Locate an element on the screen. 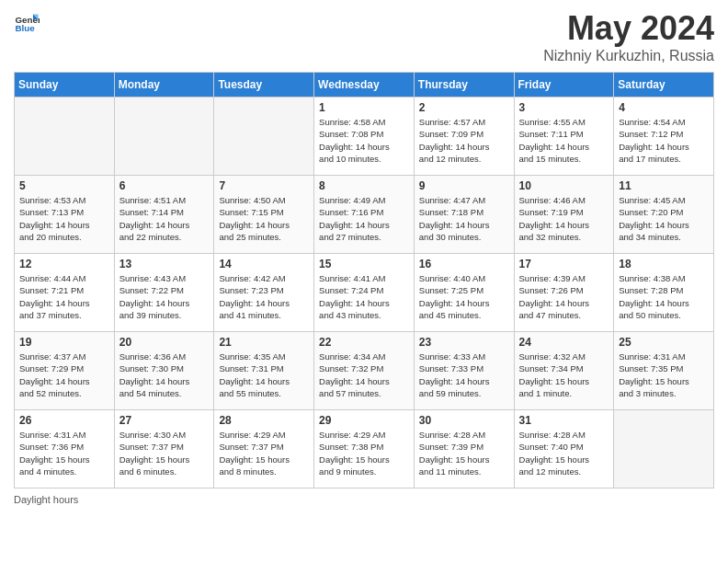  day-number: 10 is located at coordinates (564, 186).